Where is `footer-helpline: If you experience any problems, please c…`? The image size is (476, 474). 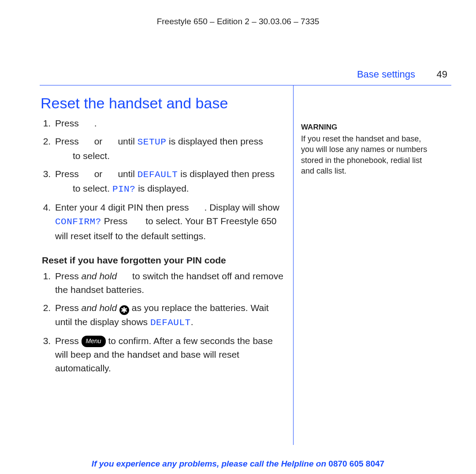 footer-helpline: If you experience any problems, please c… is located at coordinates (238, 464).